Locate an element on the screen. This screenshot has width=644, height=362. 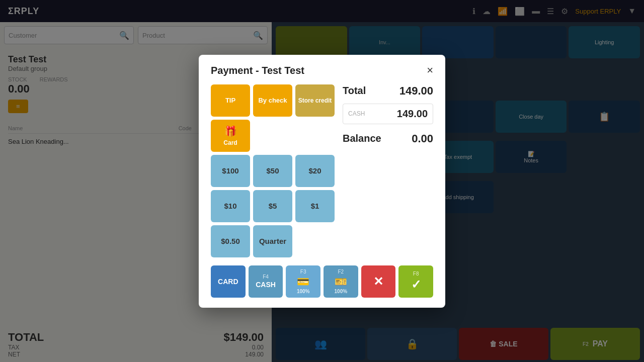
cc-icon: 💳 is located at coordinates (303, 282).